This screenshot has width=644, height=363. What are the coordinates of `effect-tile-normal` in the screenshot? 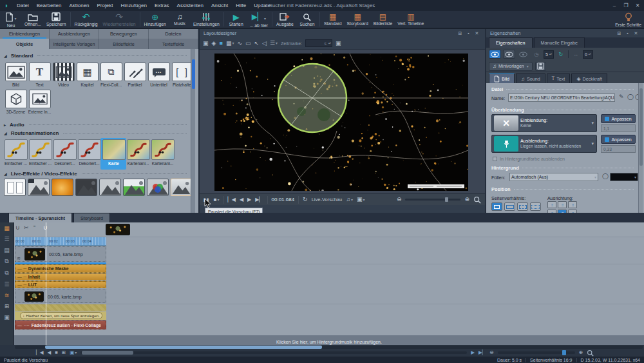 It's located at (182, 187).